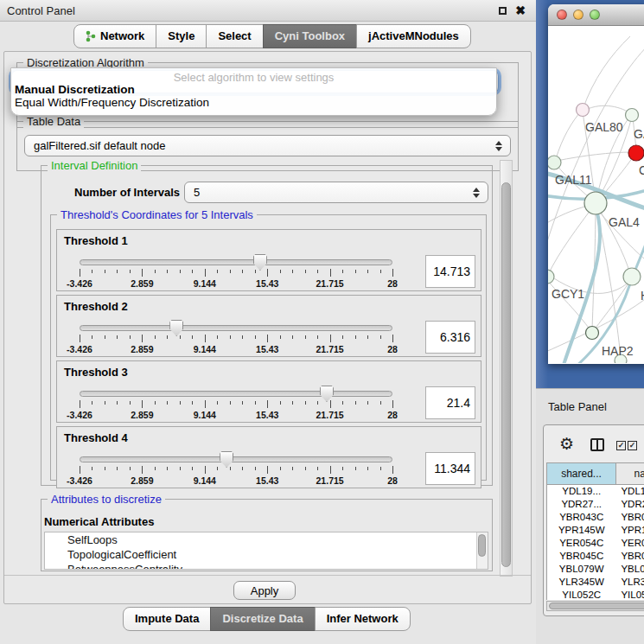  What do you see at coordinates (263, 619) in the screenshot?
I see `tab-discretize-data: Discretize Data` at bounding box center [263, 619].